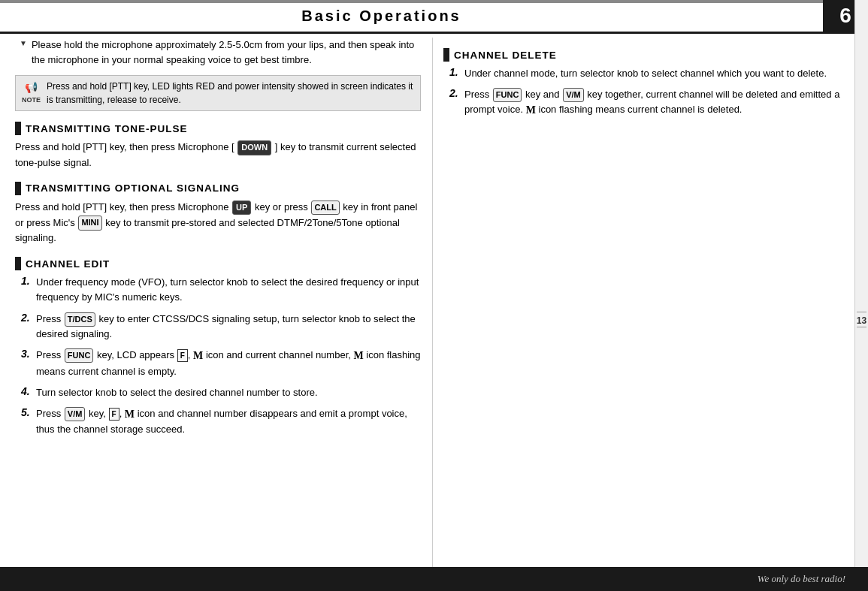  What do you see at coordinates (68, 264) in the screenshot?
I see `section-title-channel-edit: CHANNEL EDIT` at bounding box center [68, 264].